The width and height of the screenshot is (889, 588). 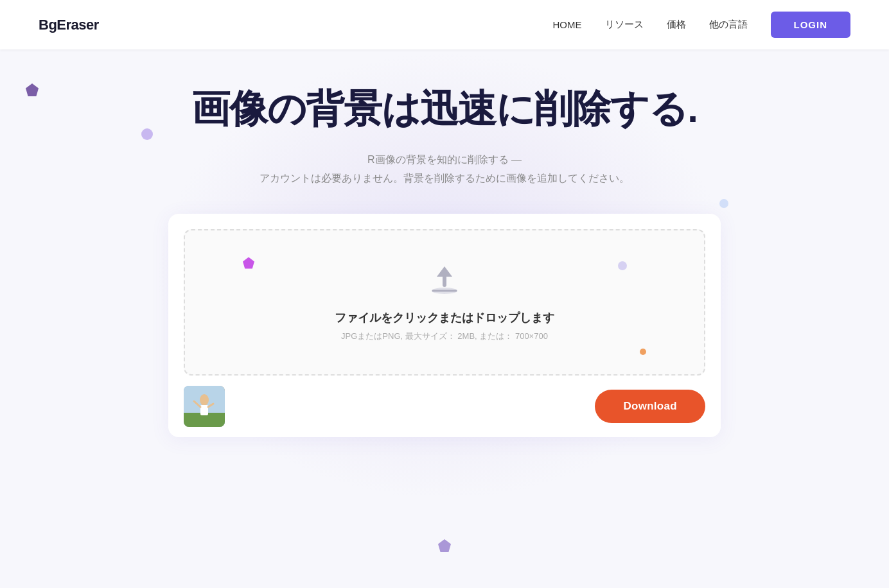 I want to click on hero-subtitle-line2: アカウントは必要ありません。背景を削除するために画像を追加してください。, so click(x=445, y=178).